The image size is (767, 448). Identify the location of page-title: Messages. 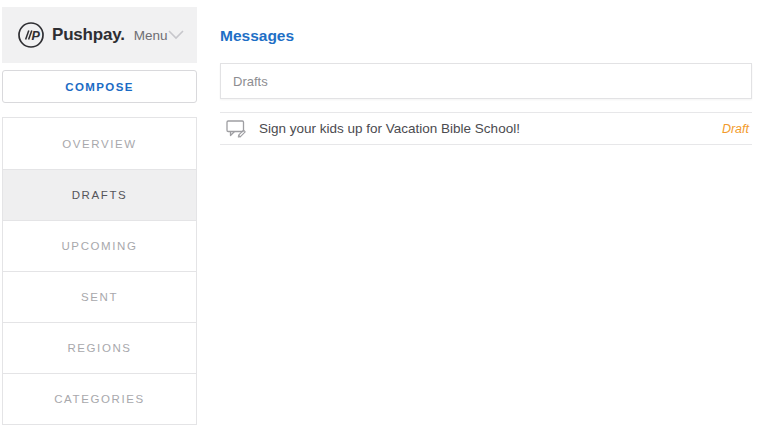
(257, 36).